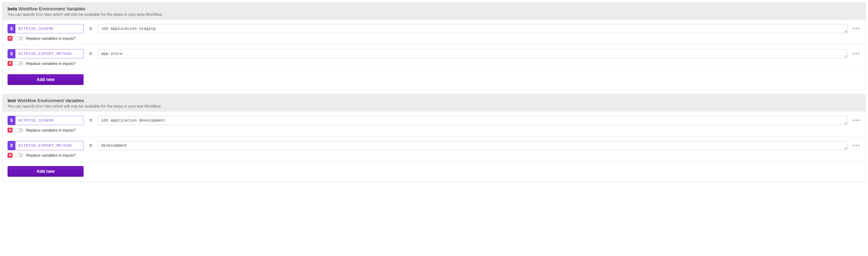 Image resolution: width=868 pixels, height=256 pixels. What do you see at coordinates (434, 103) in the screenshot?
I see `section-header: test Workflow Environment Variables You …` at bounding box center [434, 103].